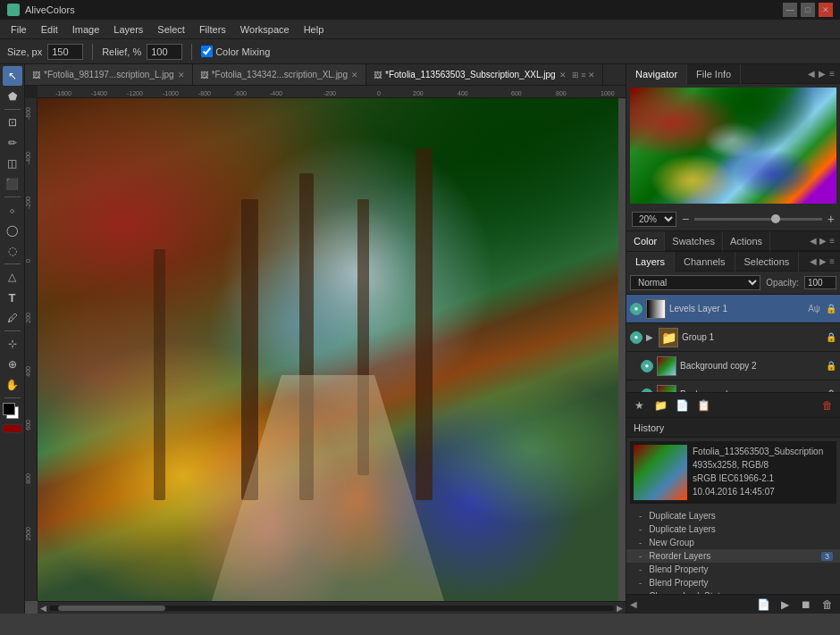  I want to click on text-tool-btn: T, so click(13, 297).